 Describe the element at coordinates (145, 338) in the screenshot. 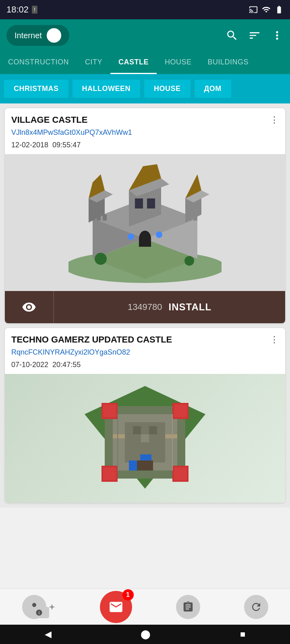

I see `card-header-2: TECHNO GAMERZ UPDATED CASTLE ⋮` at that location.